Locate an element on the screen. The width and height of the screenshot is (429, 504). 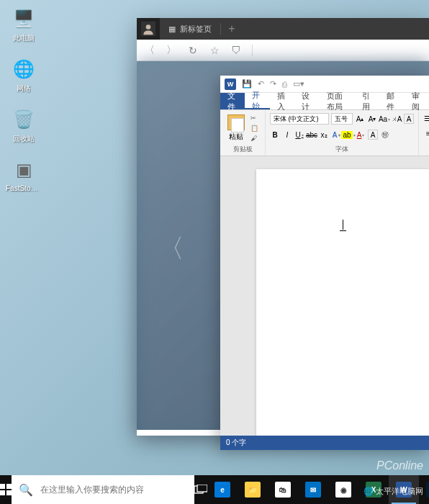
underline-button: U▾ is located at coordinates (299, 135).